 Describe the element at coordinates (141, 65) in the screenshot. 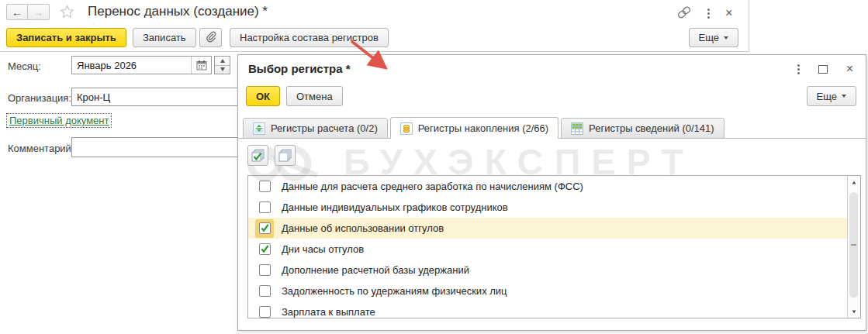

I see `month-field` at that location.